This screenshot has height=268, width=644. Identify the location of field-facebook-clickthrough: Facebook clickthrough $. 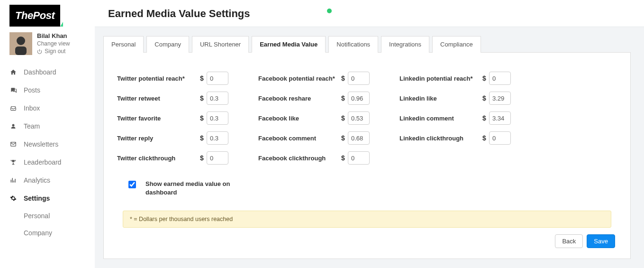
(325, 158).